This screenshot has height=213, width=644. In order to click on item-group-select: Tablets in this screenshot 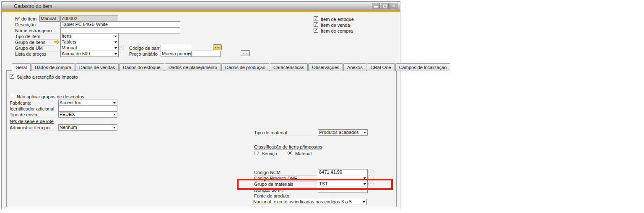, I will do `click(90, 42)`.